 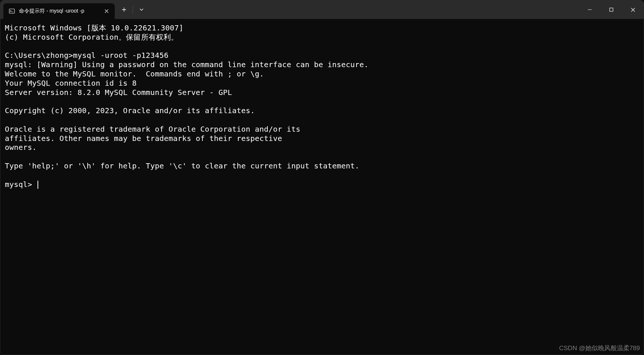 I want to click on terminal-line: mysql: [Warning] Using a password on the…, so click(x=186, y=65).